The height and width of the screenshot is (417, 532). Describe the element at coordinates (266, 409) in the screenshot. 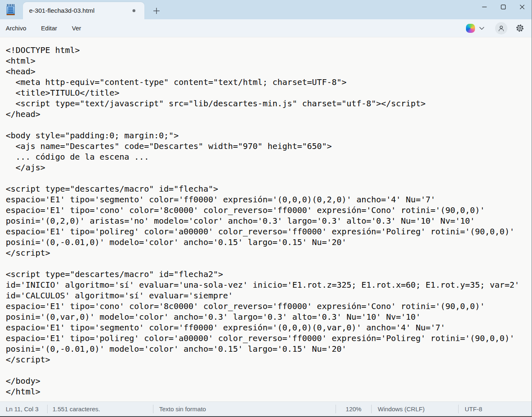

I see `status-bar: Ln 11, Col 3 1.551 caracteres. Texto sin…` at that location.